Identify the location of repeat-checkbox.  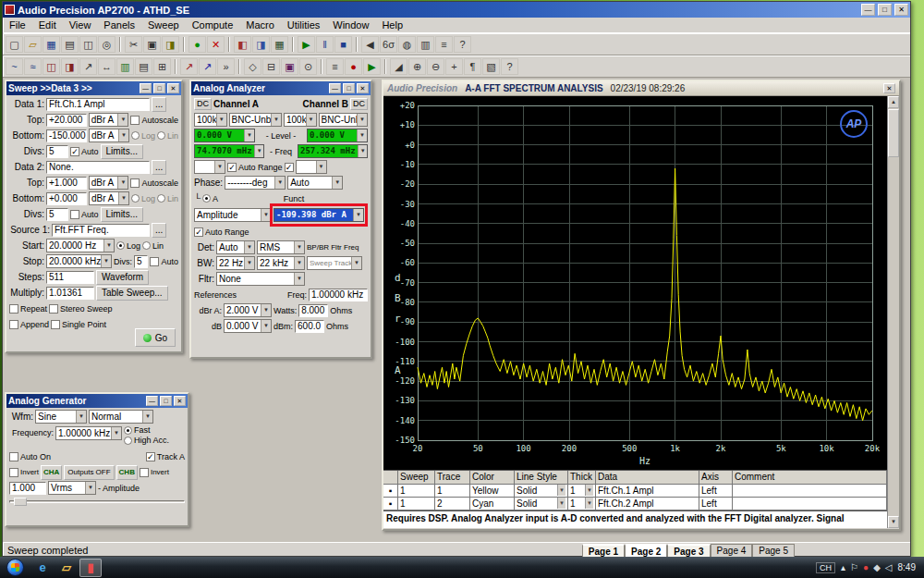
(14, 309).